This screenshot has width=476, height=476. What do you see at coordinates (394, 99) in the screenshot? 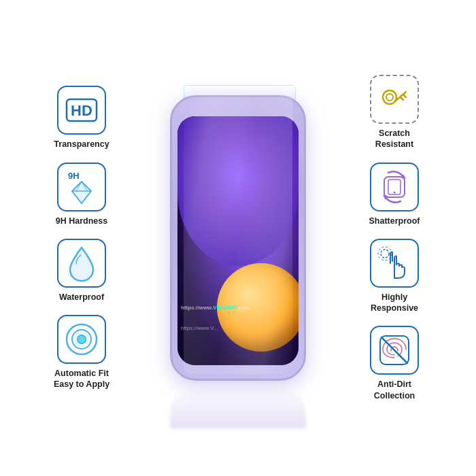
I see `key-icon` at bounding box center [394, 99].